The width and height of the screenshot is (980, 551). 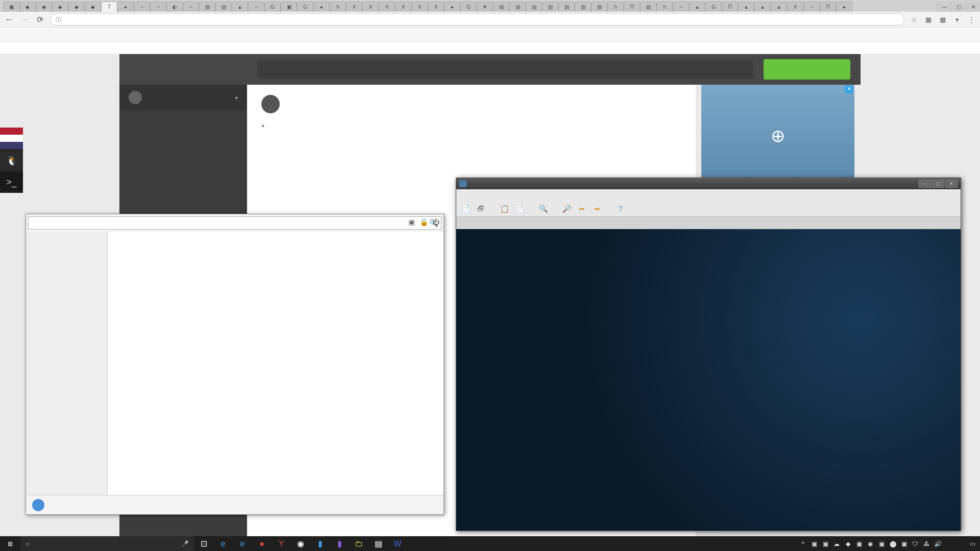 What do you see at coordinates (582, 209) in the screenshot?
I see `back-arrow-icon: ⬅` at bounding box center [582, 209].